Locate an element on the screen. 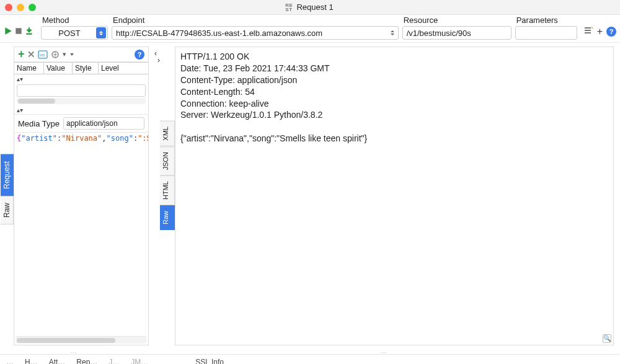  bottom-tab-j1: J… is located at coordinates (114, 361).